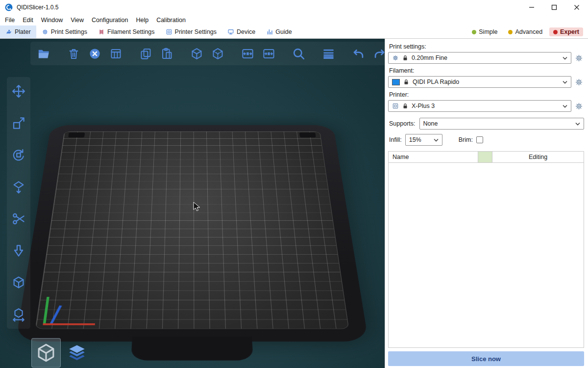  I want to click on search-button, so click(298, 53).